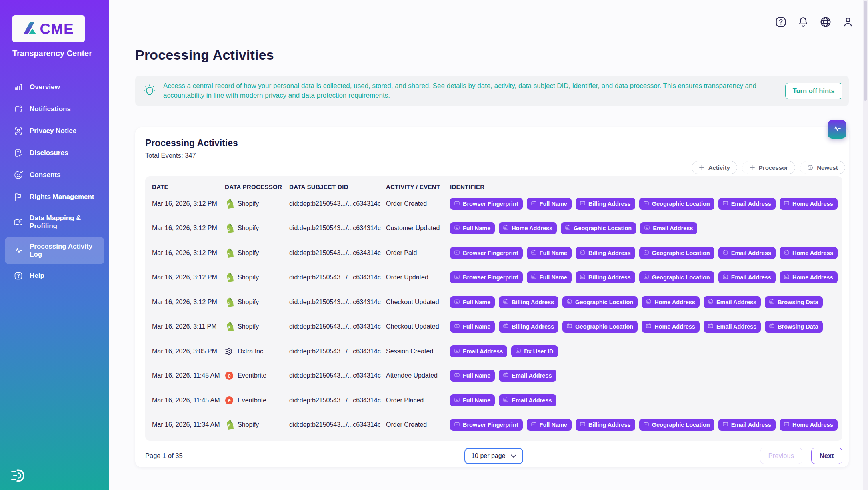 This screenshot has height=490, width=868. What do you see at coordinates (418, 351) in the screenshot?
I see `cell-activity-event: Session Created` at bounding box center [418, 351].